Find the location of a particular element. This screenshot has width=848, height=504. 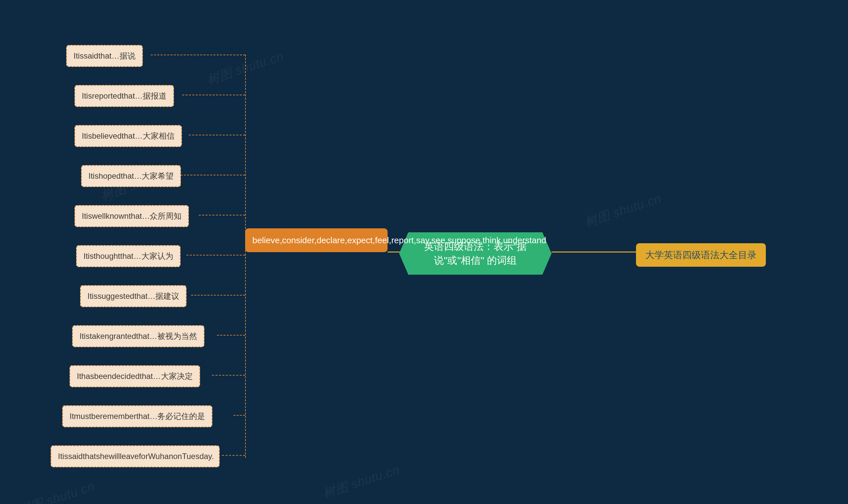

leaf-node: Itissaidthat…据说 is located at coordinates (105, 56).